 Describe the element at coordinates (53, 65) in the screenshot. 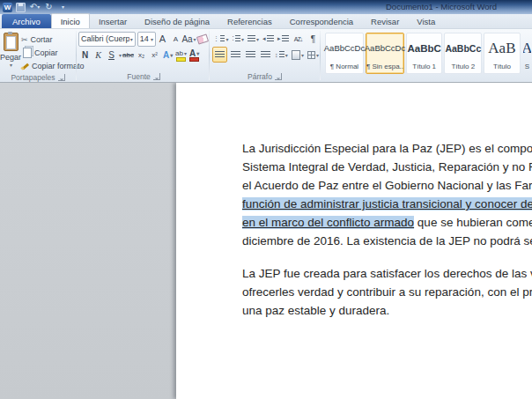

I see `format-painter-button: Copiar formato` at that location.